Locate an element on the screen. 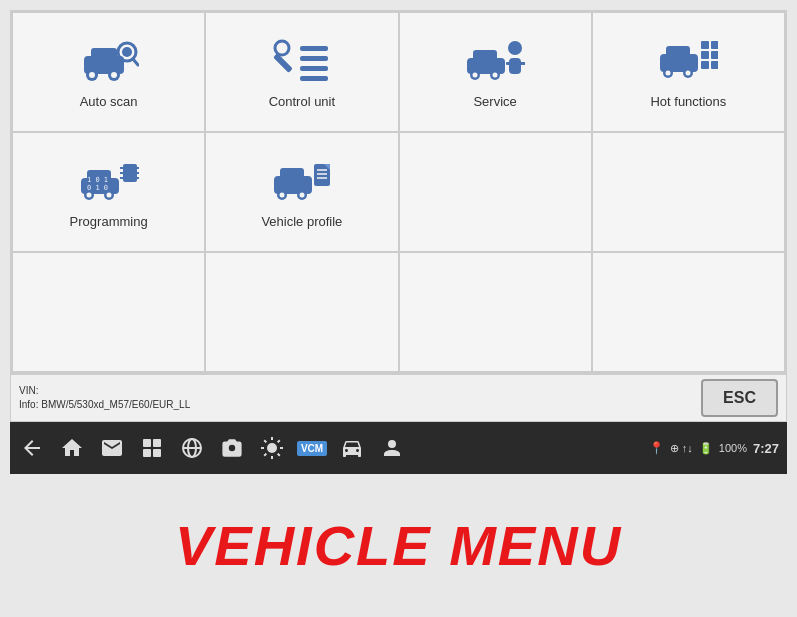 The height and width of the screenshot is (617, 797). esc-button: ESC is located at coordinates (740, 398).